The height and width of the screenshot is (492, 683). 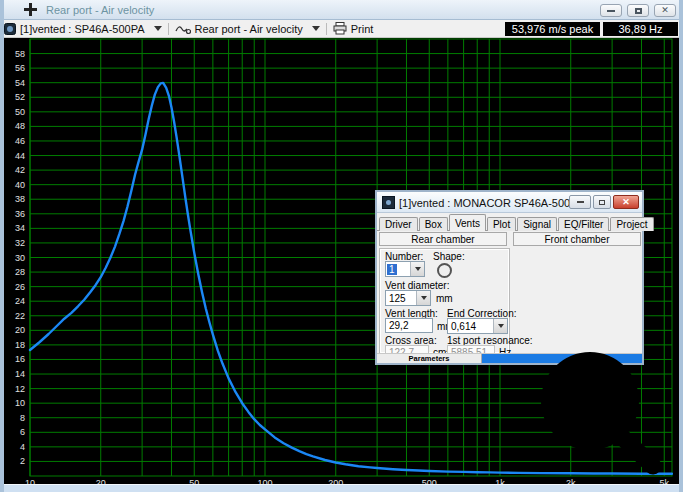 I want to click on svg-text: 56, so click(x=20, y=68).